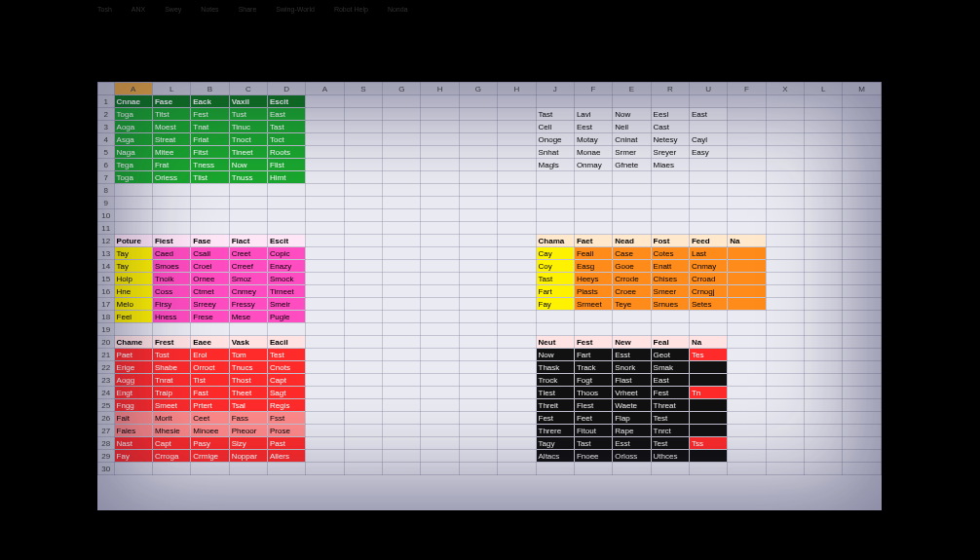 This screenshot has height=560, width=980. Describe the element at coordinates (286, 393) in the screenshot. I see `cell: Sagt` at that location.